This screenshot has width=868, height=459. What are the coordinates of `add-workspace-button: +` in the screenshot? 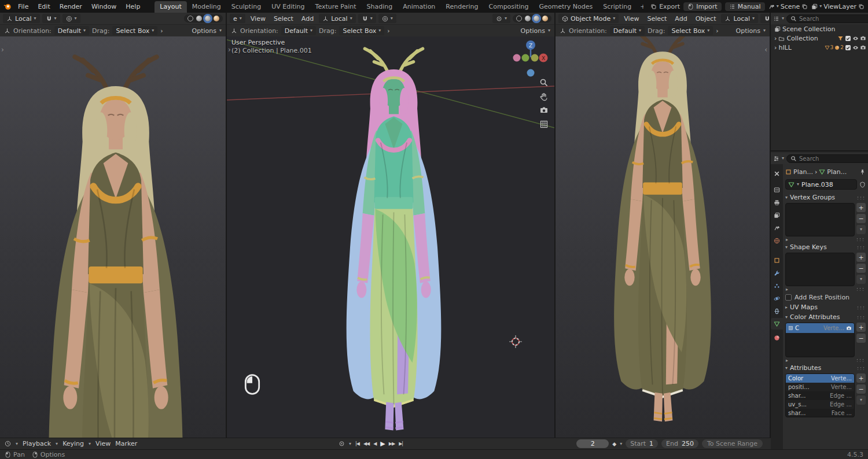 It's located at (640, 7).